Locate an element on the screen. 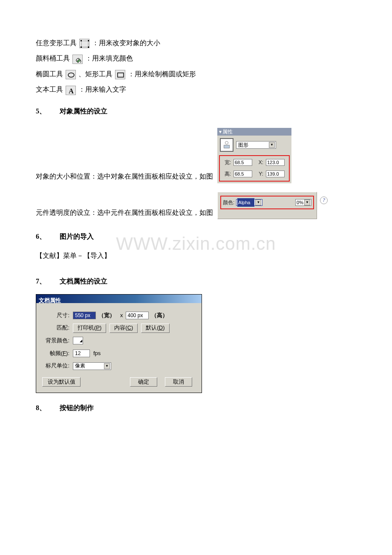  tool-line-paintbucket: 颜料桶工具 ：用来填充颜色 is located at coordinates (196, 58).